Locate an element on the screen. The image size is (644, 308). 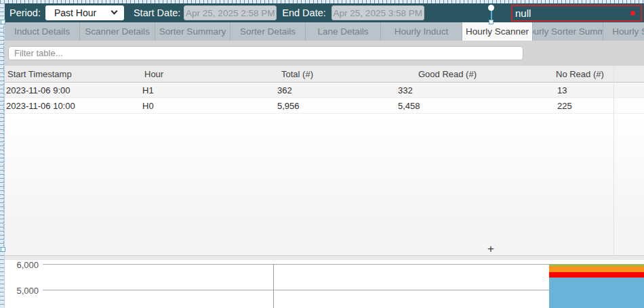
bar-segment-H0-green-segment is located at coordinates (597, 265).